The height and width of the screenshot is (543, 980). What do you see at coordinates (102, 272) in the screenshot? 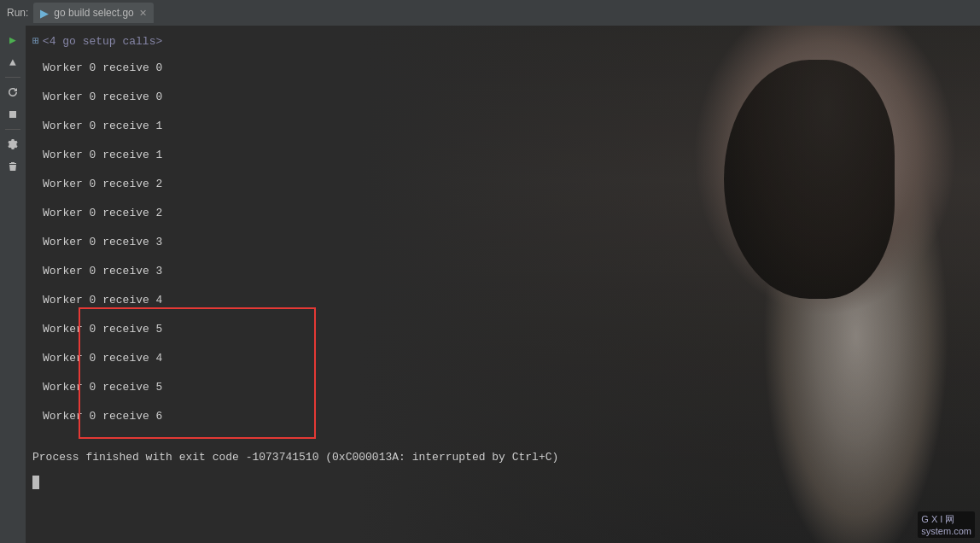
I see `console-line-text-7: Worker 0 receive 3` at bounding box center [102, 272].